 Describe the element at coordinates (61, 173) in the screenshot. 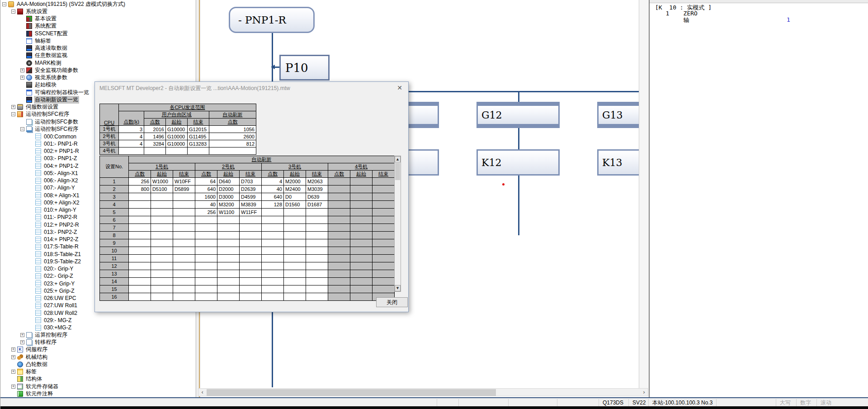

I see `tree-item-label: 005:- Align-X1` at that location.